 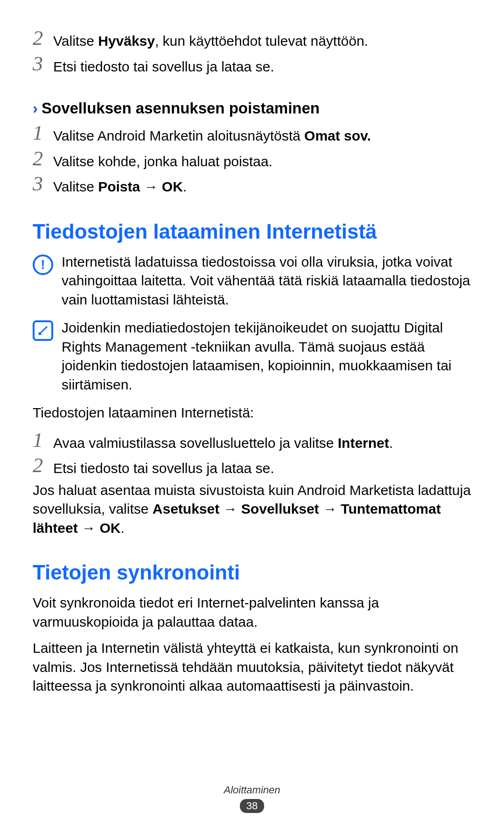 What do you see at coordinates (252, 232) in the screenshot?
I see `heading-downloads: Tiedostojen lataaminen Internetistä` at bounding box center [252, 232].